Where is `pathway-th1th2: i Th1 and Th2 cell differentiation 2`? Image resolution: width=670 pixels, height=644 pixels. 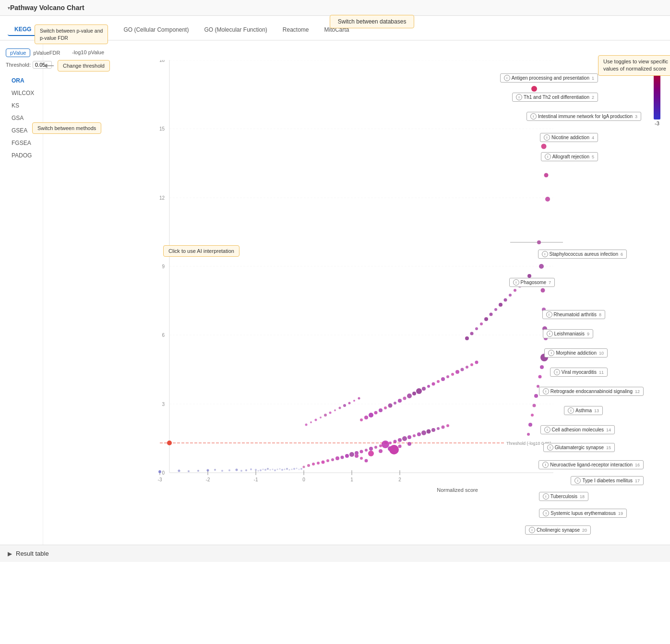 pathway-th1th2: i Th1 and Th2 cell differentiation 2 is located at coordinates (555, 97).